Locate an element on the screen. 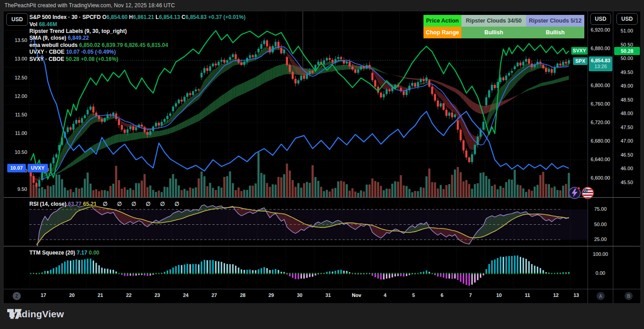  svxy-last-price-badge: 50.28 is located at coordinates (627, 51).